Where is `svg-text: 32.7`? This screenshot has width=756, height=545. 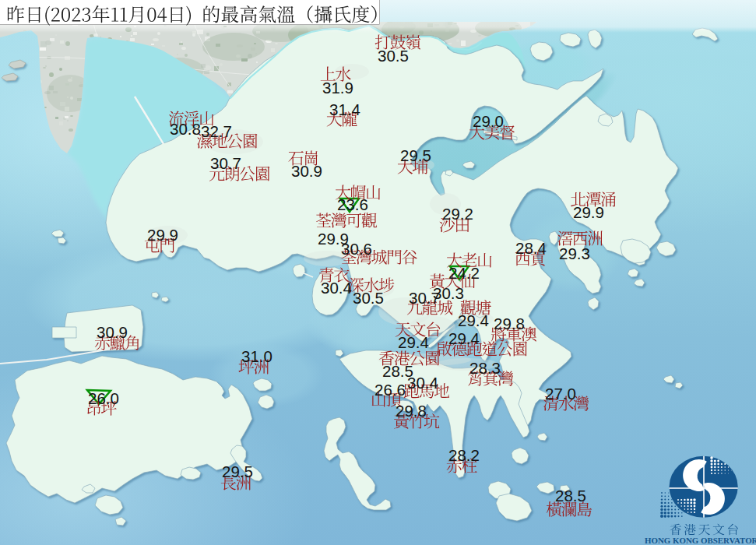
svg-text: 32.7 is located at coordinates (216, 131).